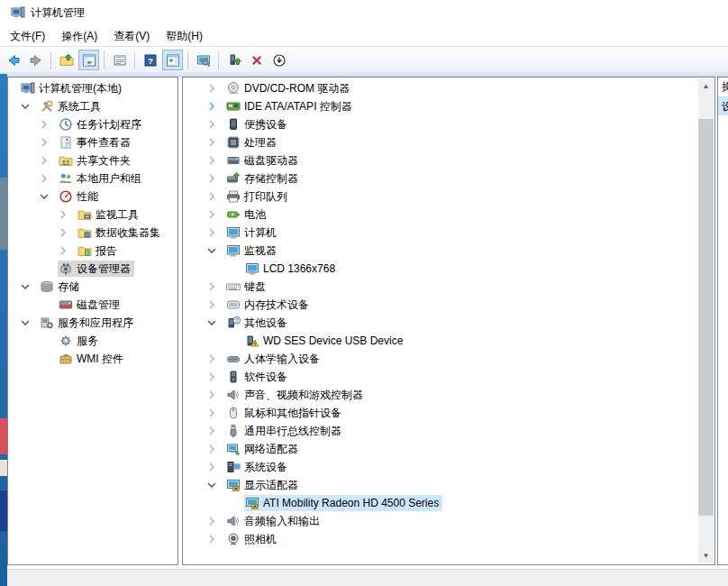 The height and width of the screenshot is (586, 728). Describe the element at coordinates (93, 359) in the screenshot. I see `console-tree-item: WMI 控件` at that location.